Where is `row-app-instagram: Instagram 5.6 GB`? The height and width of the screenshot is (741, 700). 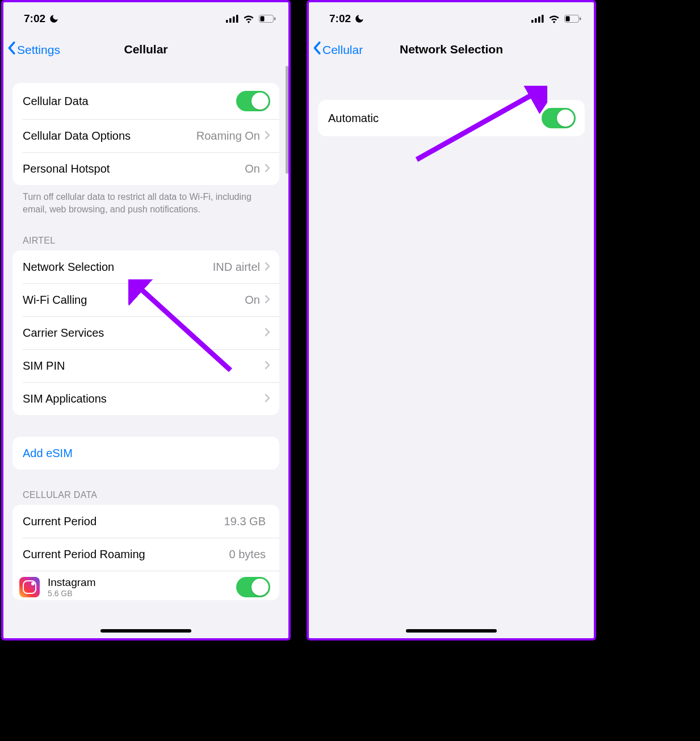
row-app-instagram: Instagram 5.6 GB is located at coordinates (146, 585).